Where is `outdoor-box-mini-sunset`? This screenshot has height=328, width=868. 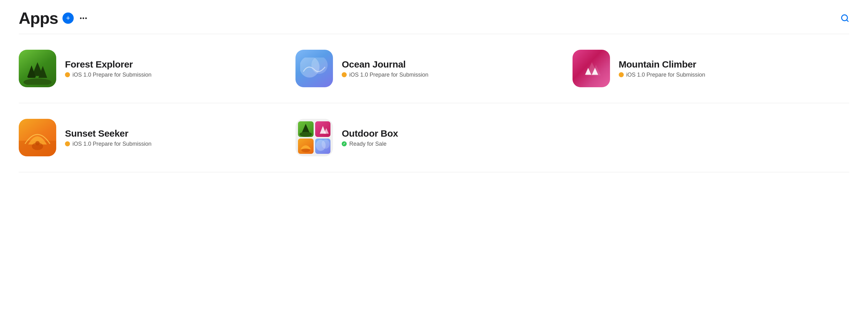 outdoor-box-mini-sunset is located at coordinates (306, 146).